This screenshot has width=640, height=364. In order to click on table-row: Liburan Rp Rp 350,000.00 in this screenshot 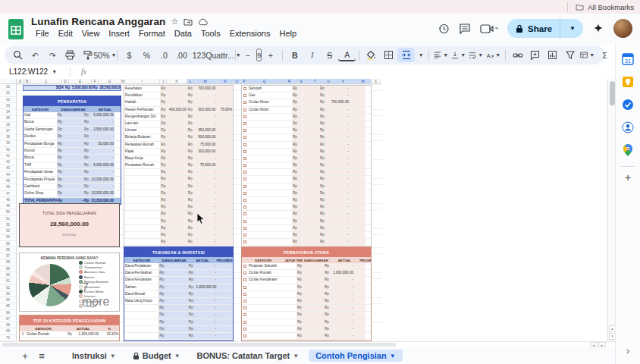, I will do `click(179, 130)`.